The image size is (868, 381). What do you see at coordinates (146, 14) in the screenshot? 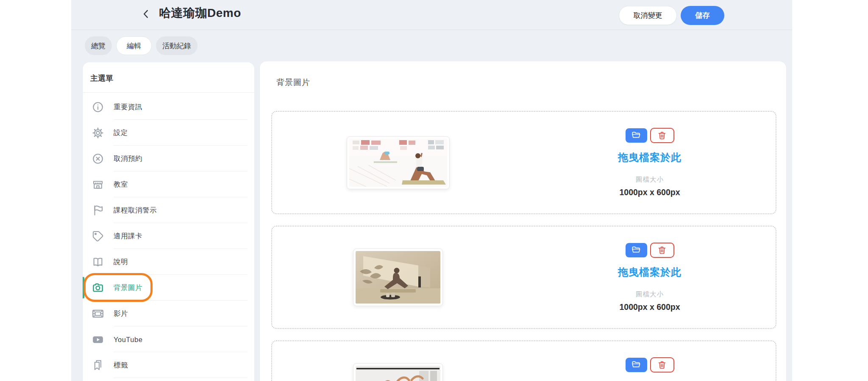
I see `back-button` at bounding box center [146, 14].